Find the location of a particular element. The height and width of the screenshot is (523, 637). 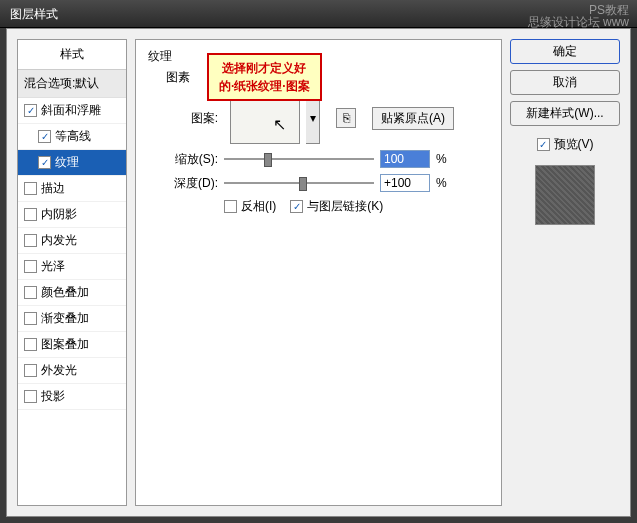

link-layer-checkbox: 与图层链接(K) is located at coordinates (336, 206).